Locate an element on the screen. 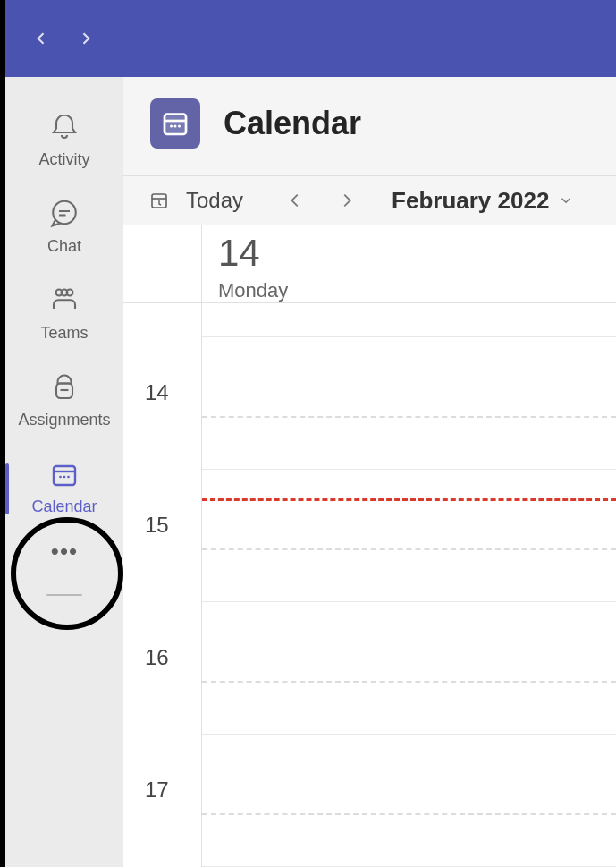  day-header: 14 Monday is located at coordinates (370, 265).